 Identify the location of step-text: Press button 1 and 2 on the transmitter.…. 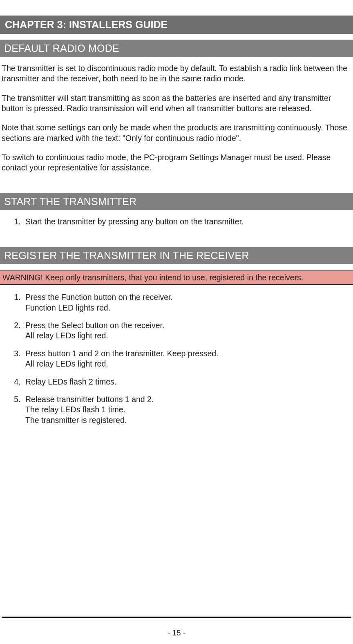
(122, 353).